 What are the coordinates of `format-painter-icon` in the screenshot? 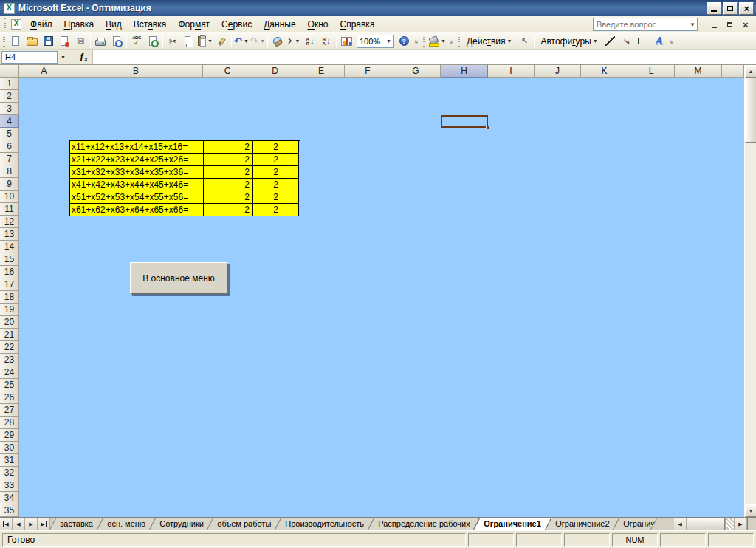 It's located at (221, 41).